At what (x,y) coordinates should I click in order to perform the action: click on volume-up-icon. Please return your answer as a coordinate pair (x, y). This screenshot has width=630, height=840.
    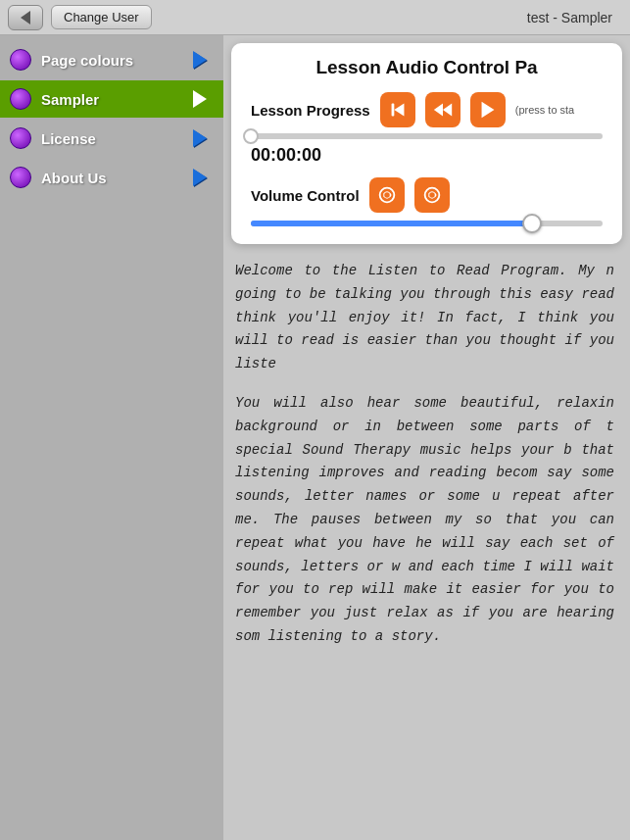
    Looking at the image, I should click on (432, 195).